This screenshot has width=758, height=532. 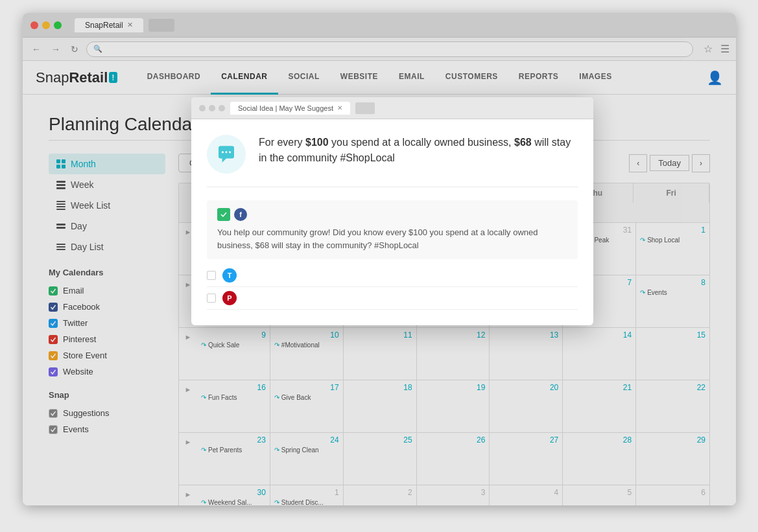 What do you see at coordinates (392, 229) in the screenshot?
I see `post-section: f You help our community grow! Did you k…` at bounding box center [392, 229].